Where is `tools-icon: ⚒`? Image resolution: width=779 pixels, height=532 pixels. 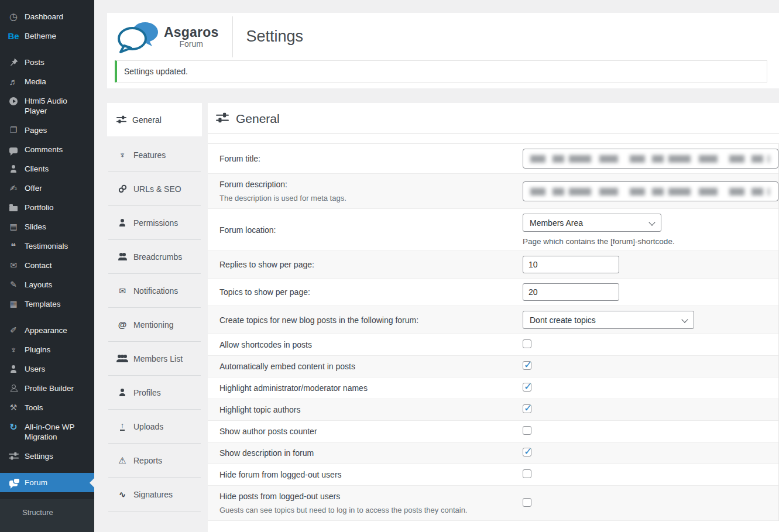 tools-icon: ⚒ is located at coordinates (13, 407).